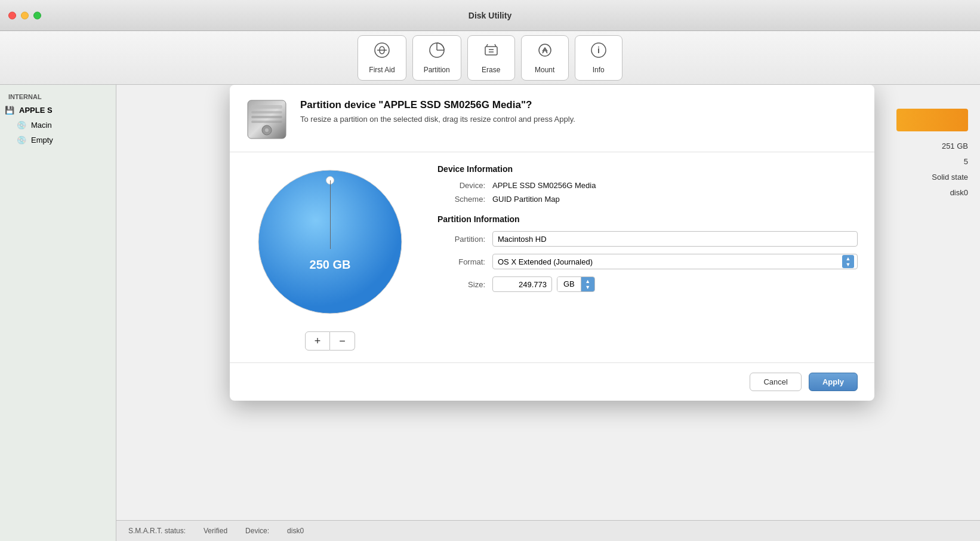 The width and height of the screenshot is (980, 541). What do you see at coordinates (675, 262) in the screenshot?
I see `format-select-wrapper: OS X Extended (Journaled) OS X Extended …` at bounding box center [675, 262].